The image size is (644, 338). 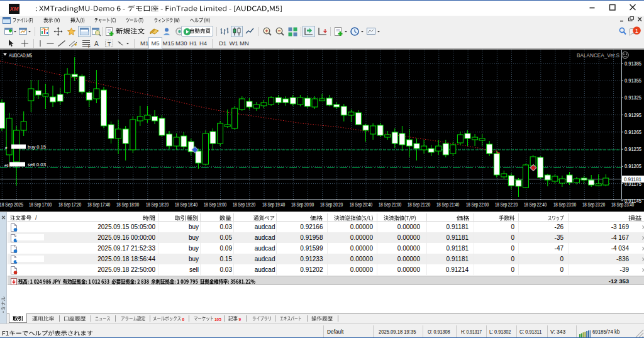 What do you see at coordinates (336, 331) in the screenshot?
I see `svg-text: Default` at bounding box center [336, 331].